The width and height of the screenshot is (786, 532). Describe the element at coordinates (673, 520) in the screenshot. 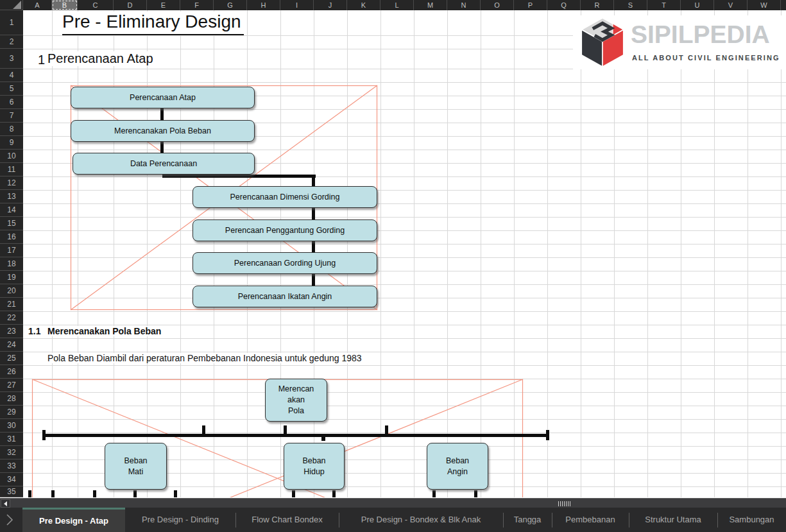

I see `sheet-tab-struktur-utama: Struktur Utama` at that location.